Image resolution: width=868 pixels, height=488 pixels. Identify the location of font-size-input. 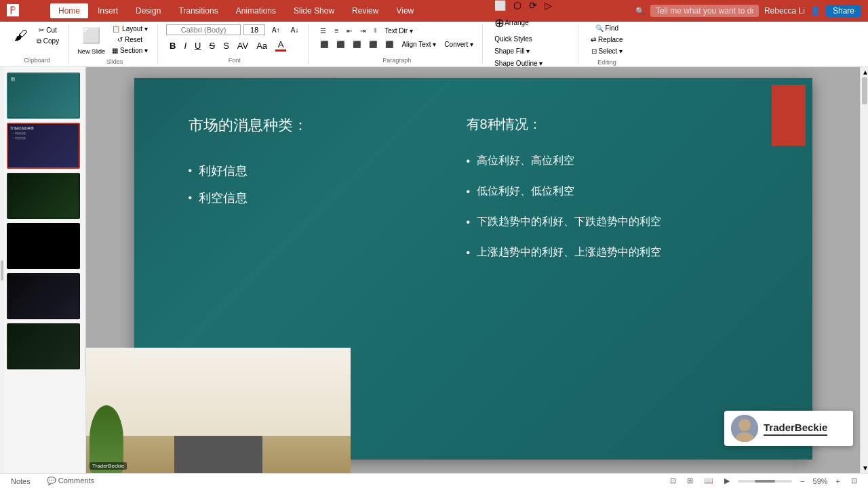
(254, 30).